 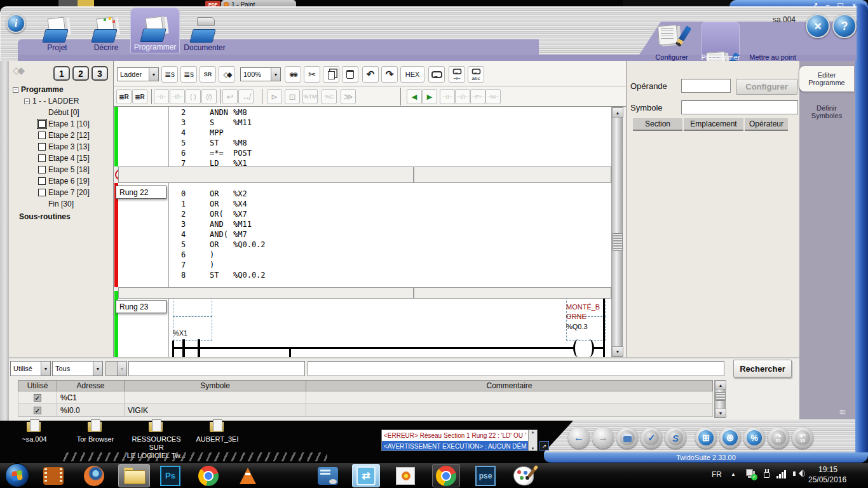 I want to click on symbols-table-header: Utilisé, so click(x=37, y=386).